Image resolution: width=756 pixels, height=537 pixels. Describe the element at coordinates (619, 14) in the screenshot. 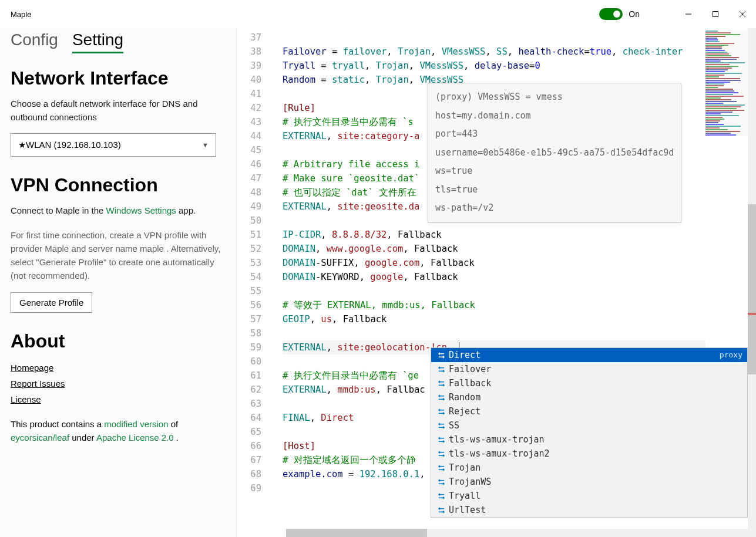

I see `vpn-toggle-wrap: On` at that location.